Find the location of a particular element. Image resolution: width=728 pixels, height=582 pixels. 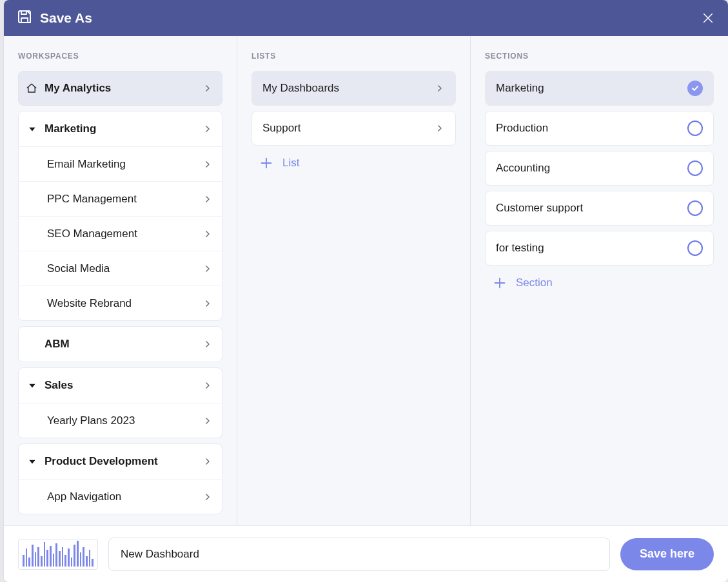

modal-footer: Save here is located at coordinates (366, 554).